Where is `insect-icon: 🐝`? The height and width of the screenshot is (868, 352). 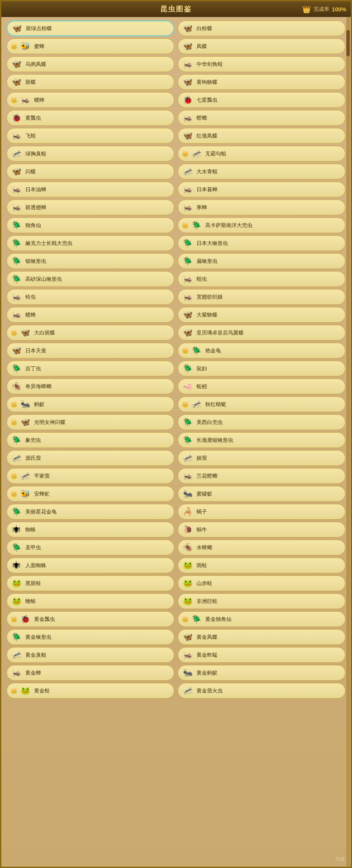
insect-icon: 🐝 is located at coordinates (25, 494).